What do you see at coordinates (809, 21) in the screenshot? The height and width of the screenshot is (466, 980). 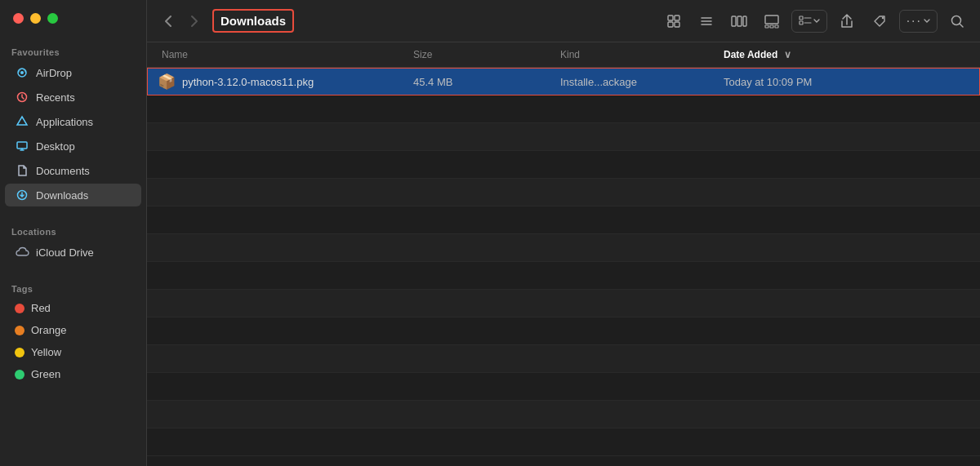 I see `group-by-button` at bounding box center [809, 21].